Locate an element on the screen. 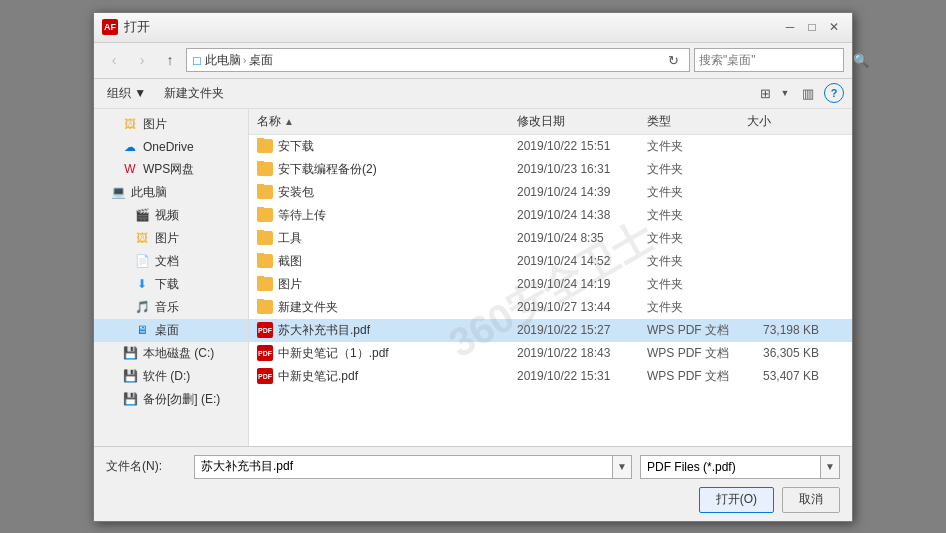 The height and width of the screenshot is (533, 946). filetype-input is located at coordinates (730, 467).